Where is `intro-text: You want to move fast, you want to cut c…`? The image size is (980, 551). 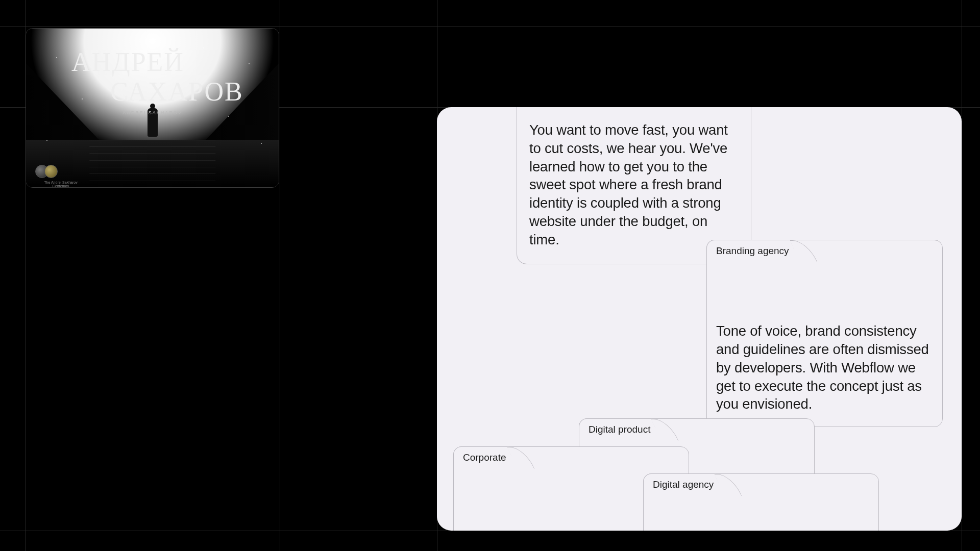 intro-text: You want to move fast, you want to cut c… is located at coordinates (634, 185).